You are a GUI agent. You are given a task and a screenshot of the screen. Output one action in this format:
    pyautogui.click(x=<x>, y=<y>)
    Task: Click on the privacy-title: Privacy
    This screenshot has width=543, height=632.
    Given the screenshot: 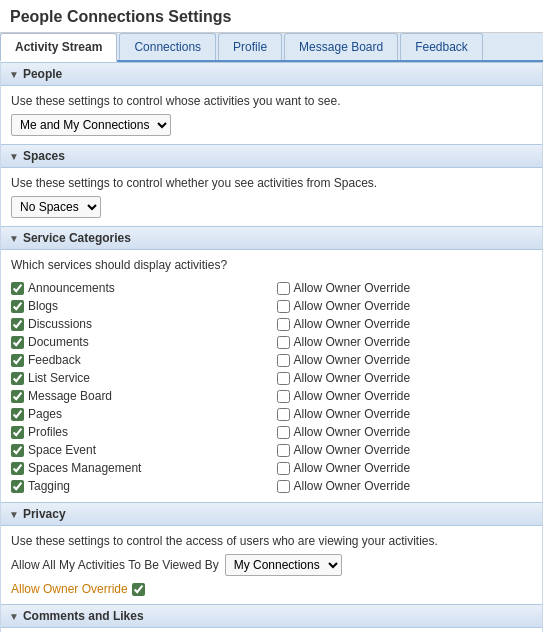 What is the action you would take?
    pyautogui.click(x=44, y=514)
    